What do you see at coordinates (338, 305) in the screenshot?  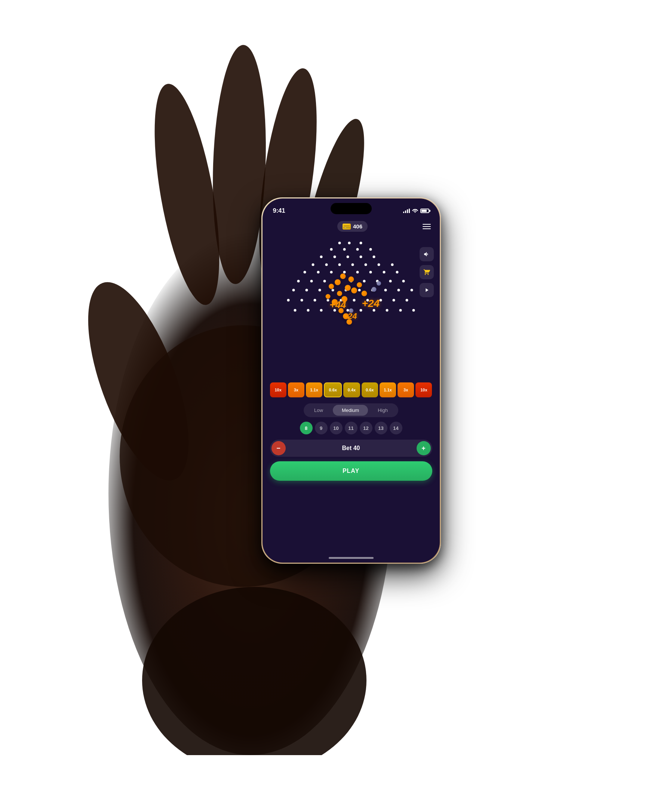 I see `score-plus44: +44` at bounding box center [338, 305].